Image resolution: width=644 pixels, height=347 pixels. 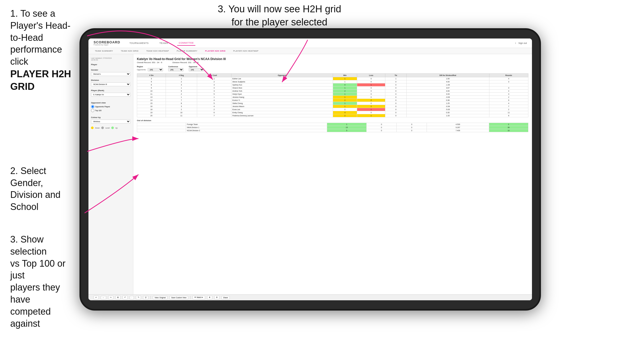 I want to click on radio-top100-input, so click(x=93, y=110).